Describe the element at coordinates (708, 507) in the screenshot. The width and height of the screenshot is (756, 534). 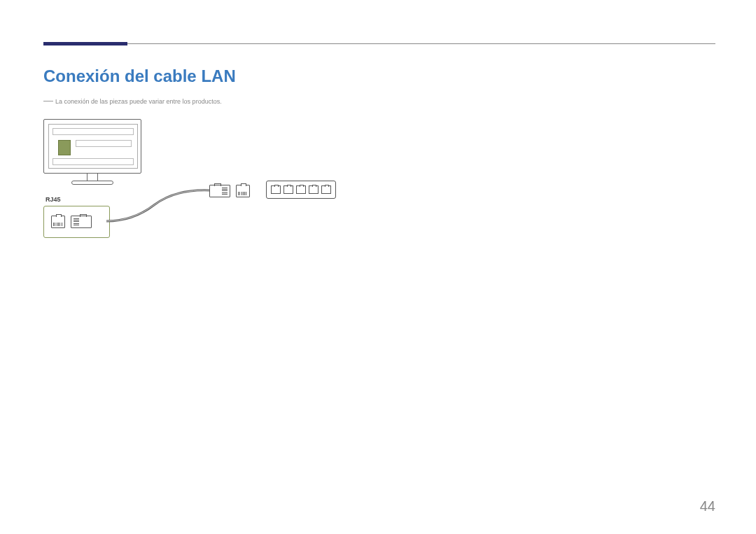
I see `page-number: 44` at that location.